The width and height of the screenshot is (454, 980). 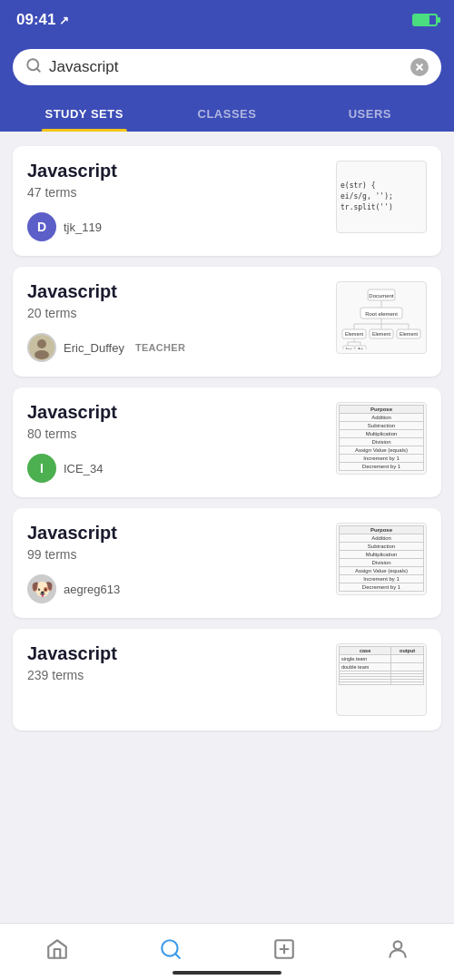 What do you see at coordinates (381, 197) in the screenshot?
I see `card-thumbnail: e(str) { ei/s/g, ''); tr.split('')` at bounding box center [381, 197].